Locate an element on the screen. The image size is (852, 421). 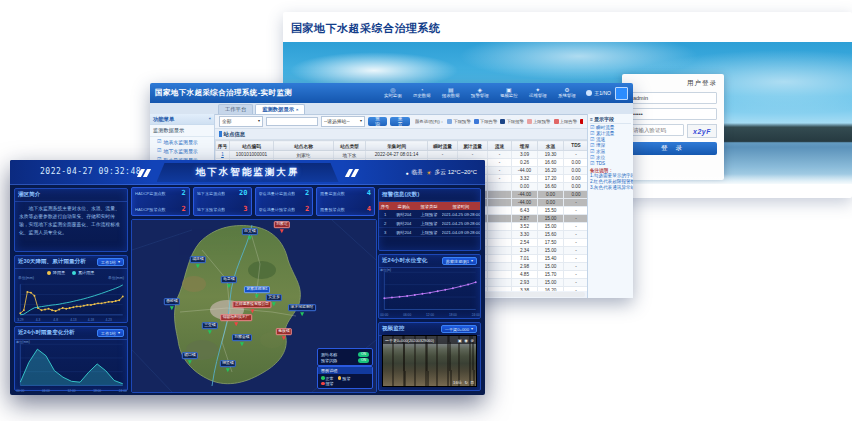
marker-pin-icon is located at coordinates (257, 297).